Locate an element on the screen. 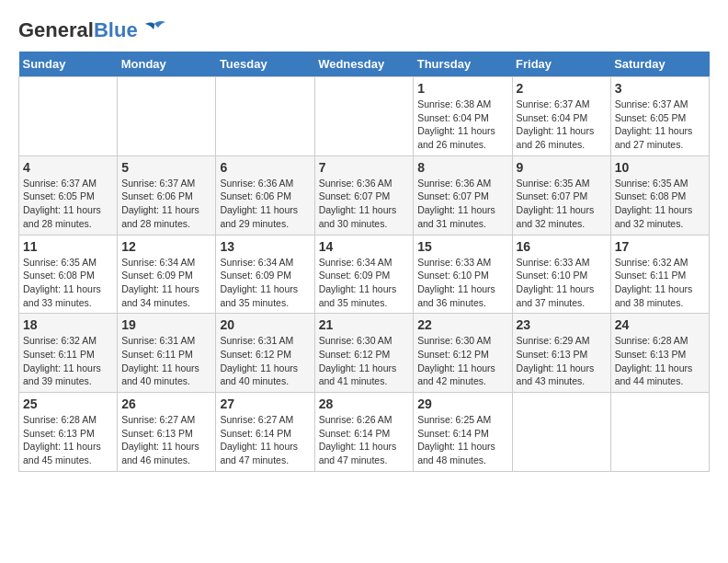  day-number: 28 is located at coordinates (364, 404).